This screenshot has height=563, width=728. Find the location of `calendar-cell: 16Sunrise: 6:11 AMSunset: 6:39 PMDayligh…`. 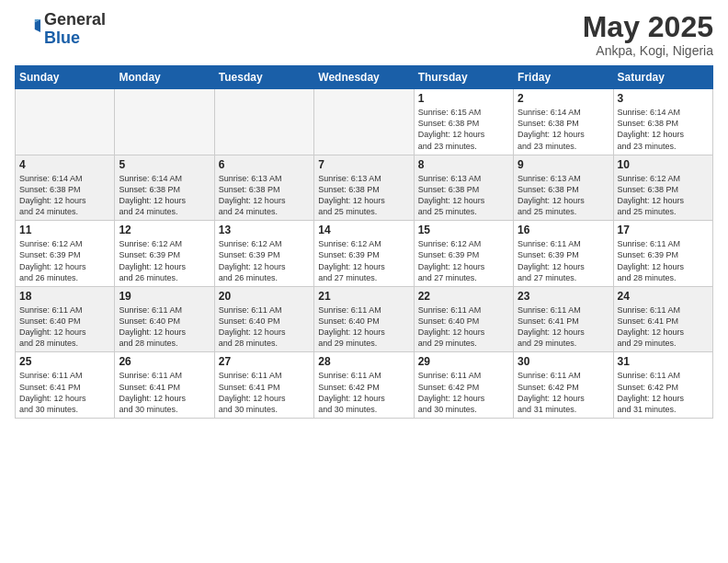

calendar-cell: 16Sunrise: 6:11 AMSunset: 6:39 PMDayligh… is located at coordinates (563, 254).